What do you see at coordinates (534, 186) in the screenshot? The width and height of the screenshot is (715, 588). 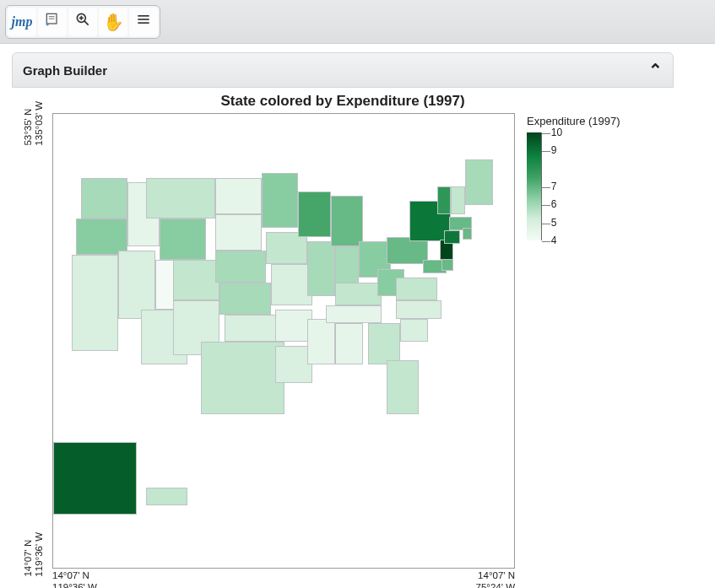 I see `legend-colorbar` at bounding box center [534, 186].